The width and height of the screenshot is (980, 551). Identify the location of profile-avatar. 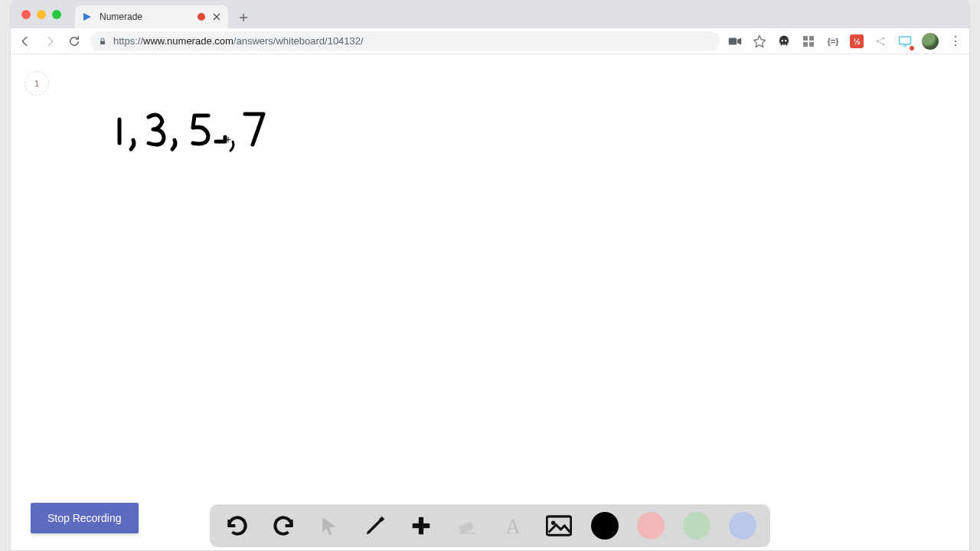
(930, 41).